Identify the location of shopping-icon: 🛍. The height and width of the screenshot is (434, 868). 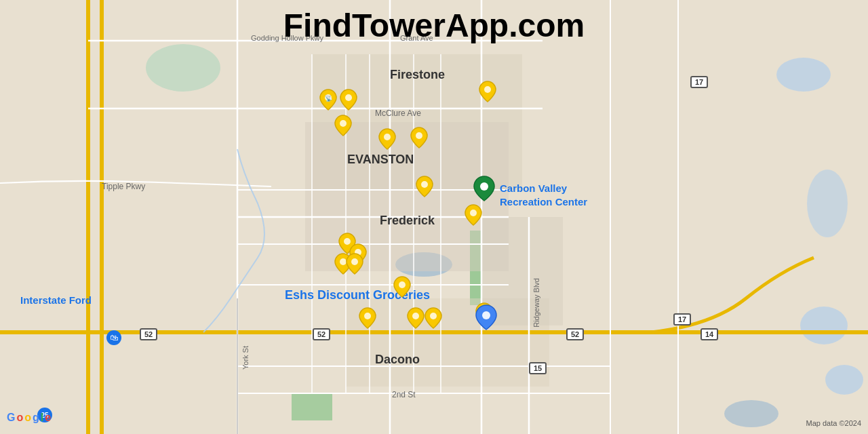
(114, 338).